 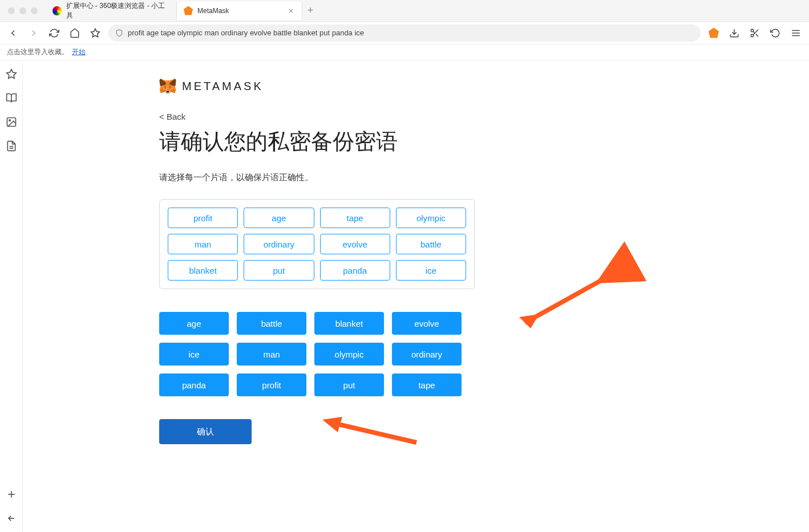 What do you see at coordinates (188, 11) in the screenshot?
I see `favicon-metamask-icon` at bounding box center [188, 11].